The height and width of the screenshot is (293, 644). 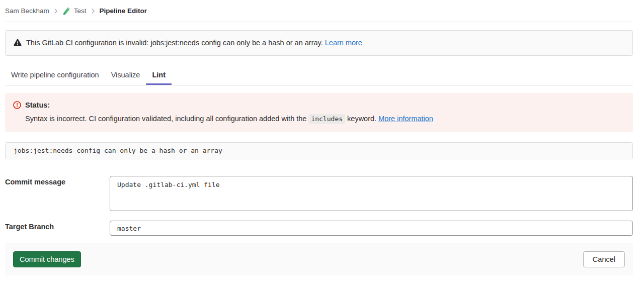 What do you see at coordinates (194, 43) in the screenshot?
I see `alert-message: This GitLab CI configuration is invalid:…` at bounding box center [194, 43].